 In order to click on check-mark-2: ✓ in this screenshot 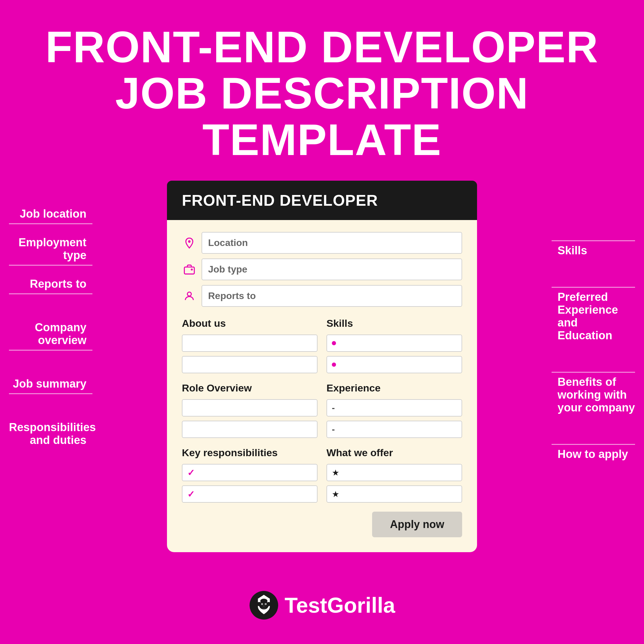, I will do `click(191, 494)`.